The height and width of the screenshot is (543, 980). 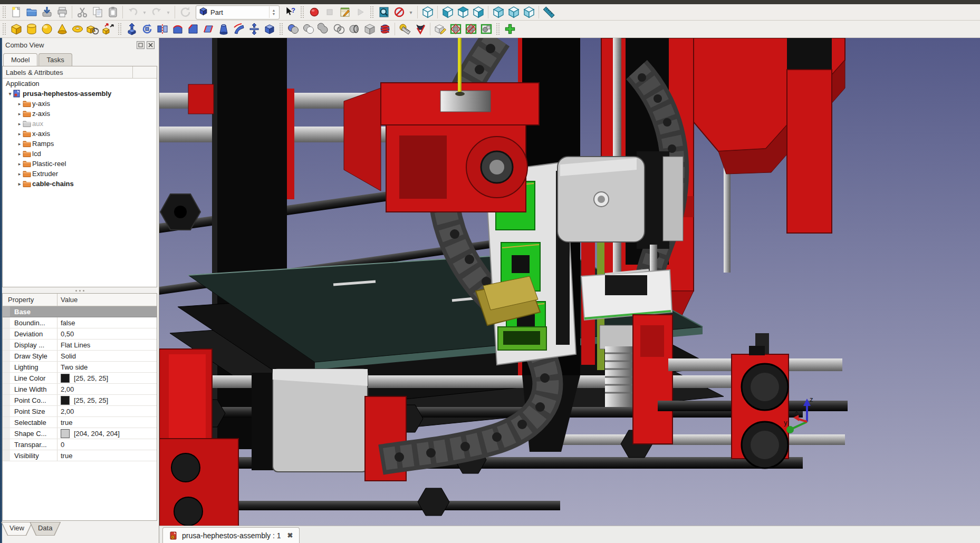 What do you see at coordinates (132, 30) in the screenshot?
I see `extrude-icon` at bounding box center [132, 30].